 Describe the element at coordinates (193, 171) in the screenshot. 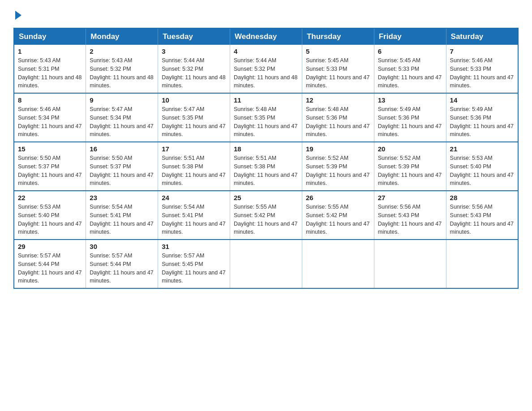

I see `day-info: Sunrise: 5:51 AMSunset: 5:38 PMDaylight:…` at that location.